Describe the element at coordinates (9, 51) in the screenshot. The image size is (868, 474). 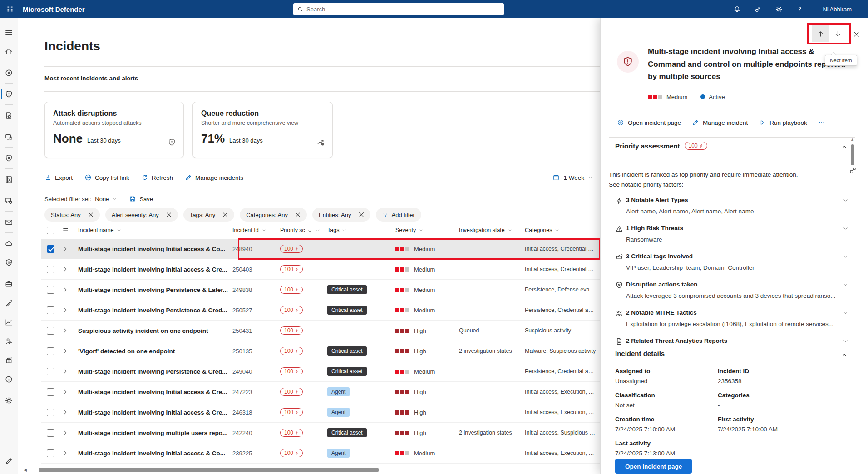
I see `sidebar-item-home` at that location.